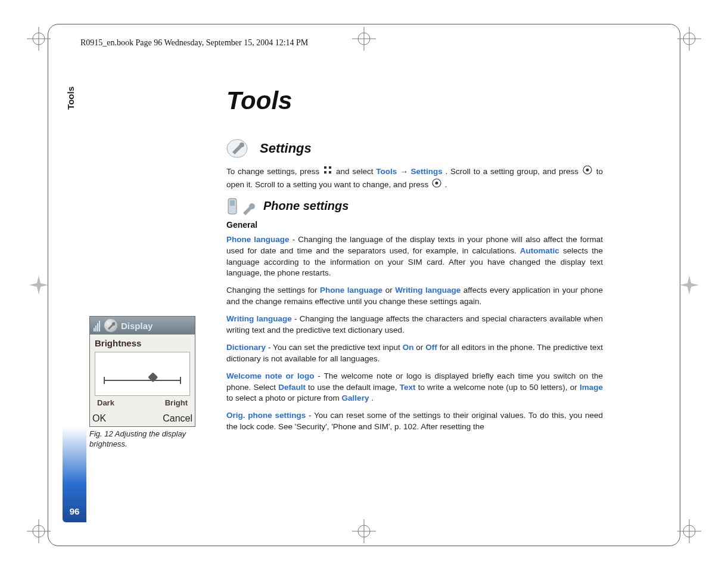  Describe the element at coordinates (233, 206) in the screenshot. I see `phone-icon` at that location.